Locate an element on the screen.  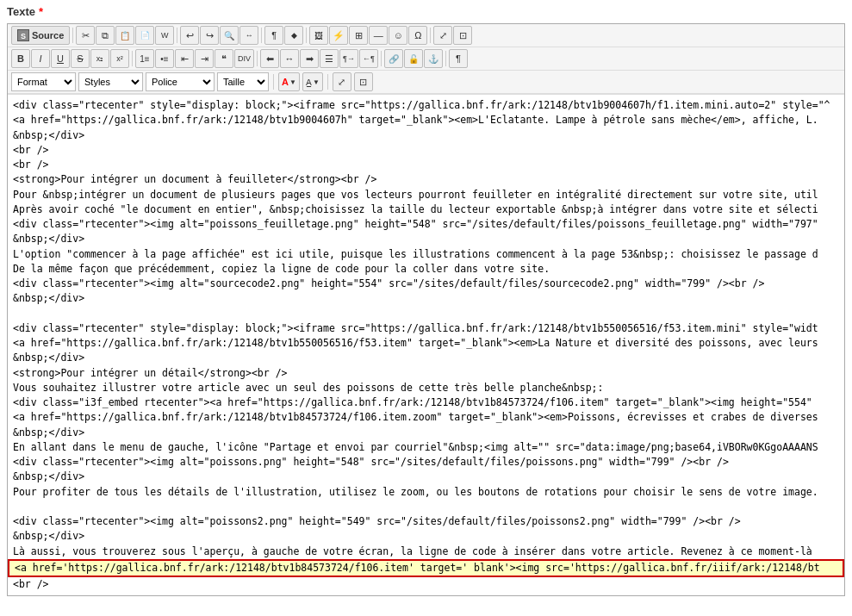
indent-button: ⇥ is located at coordinates (204, 59).